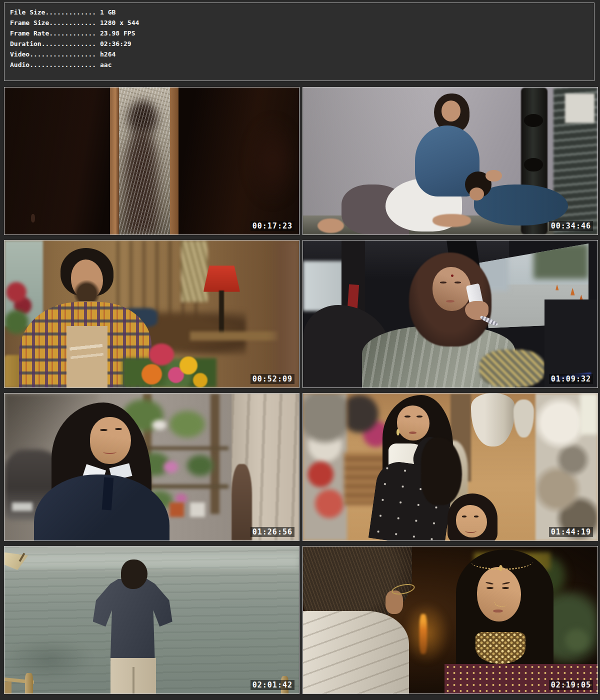  What do you see at coordinates (108, 12) in the screenshot?
I see `file-info-value: 1 GB` at bounding box center [108, 12].